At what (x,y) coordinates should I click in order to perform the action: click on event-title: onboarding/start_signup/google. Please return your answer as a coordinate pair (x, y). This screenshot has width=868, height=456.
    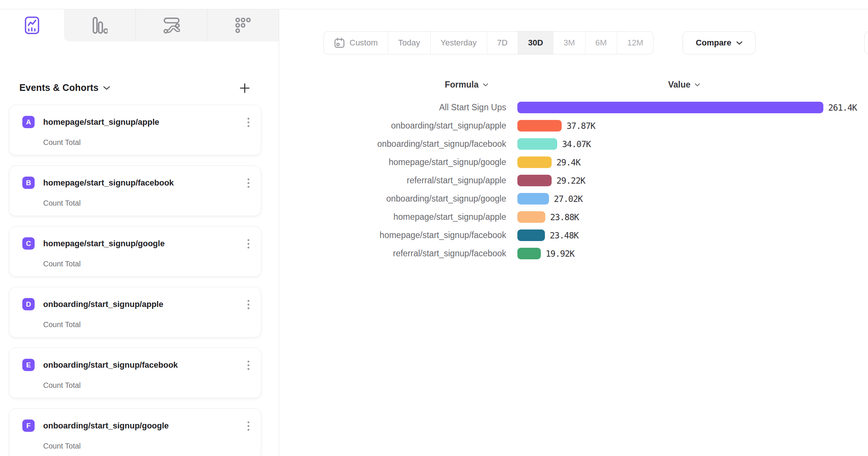
    Looking at the image, I should click on (106, 426).